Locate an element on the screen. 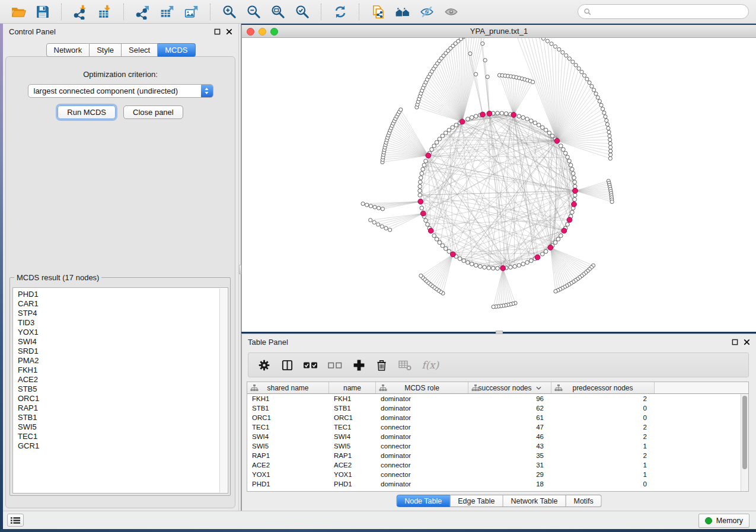 Image resolution: width=756 pixels, height=532 pixels. table-row: YOX1YOX1connector291 is located at coordinates (498, 475).